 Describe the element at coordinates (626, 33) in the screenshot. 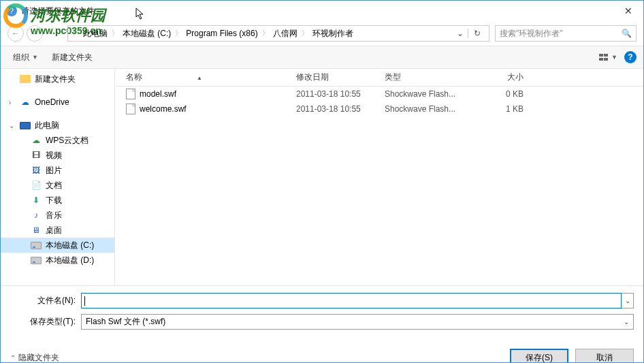

I see `search-icon: 🔍` at that location.